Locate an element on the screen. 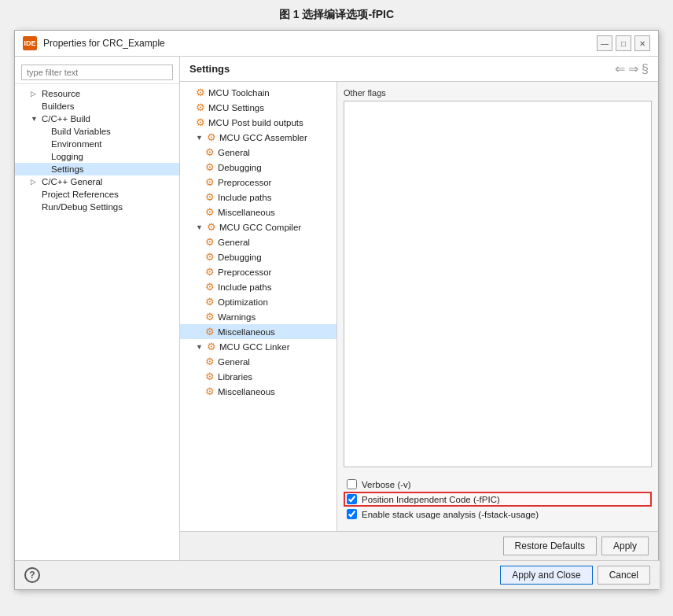 This screenshot has width=673, height=616. apply-button: Apply is located at coordinates (625, 546).